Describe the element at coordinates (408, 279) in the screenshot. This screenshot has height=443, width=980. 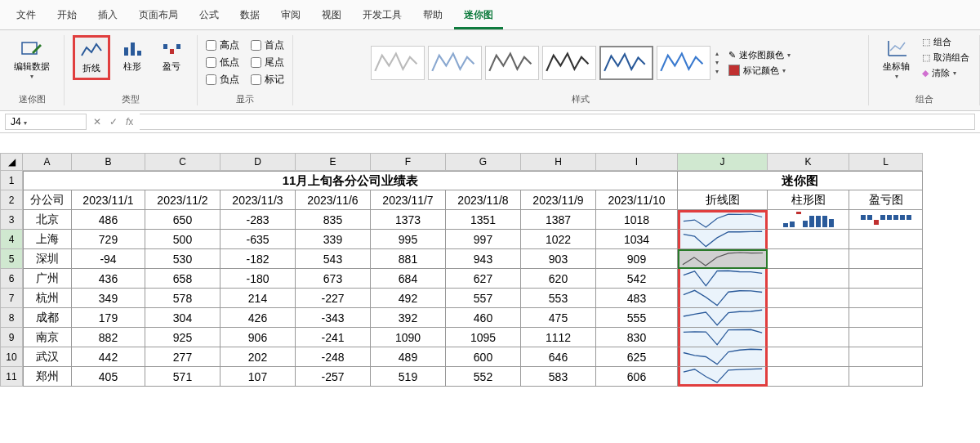
I see `data-cell: 684` at that location.